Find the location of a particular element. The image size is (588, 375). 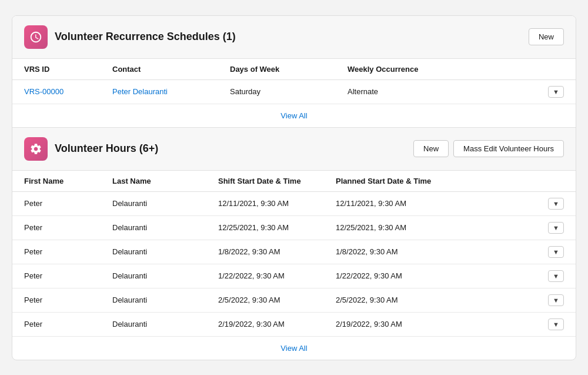

vh-new-button: New is located at coordinates (431, 148).